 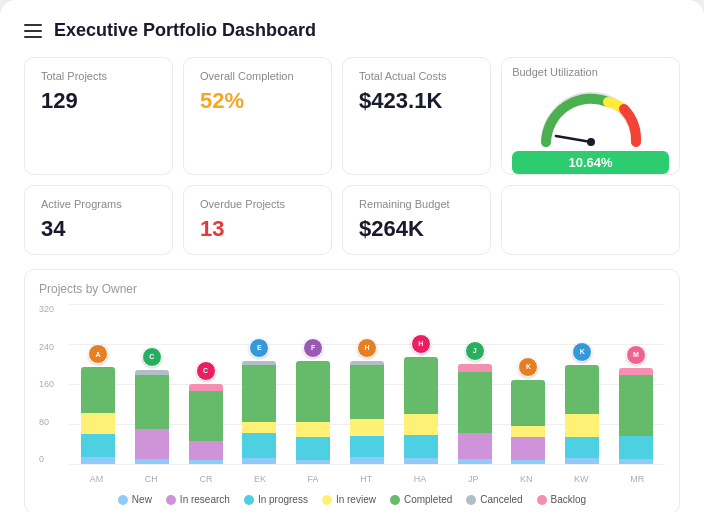 I want to click on x-label: KW, so click(x=582, y=479).